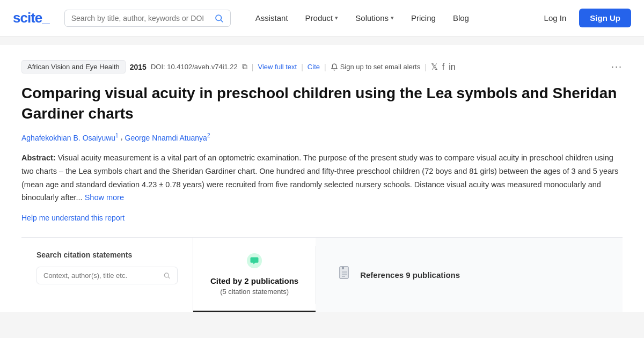 Image resolution: width=644 pixels, height=338 pixels. Describe the element at coordinates (254, 262) in the screenshot. I see `chat-icon` at that location.